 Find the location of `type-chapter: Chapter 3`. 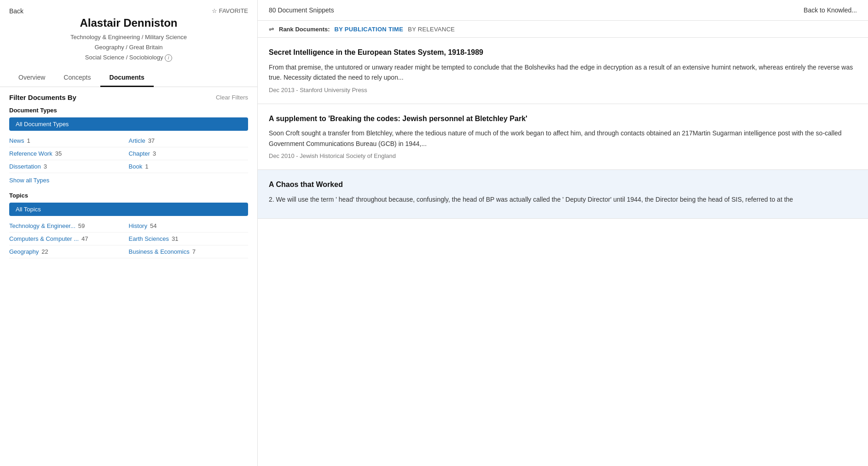

type-chapter: Chapter 3 is located at coordinates (189, 154).